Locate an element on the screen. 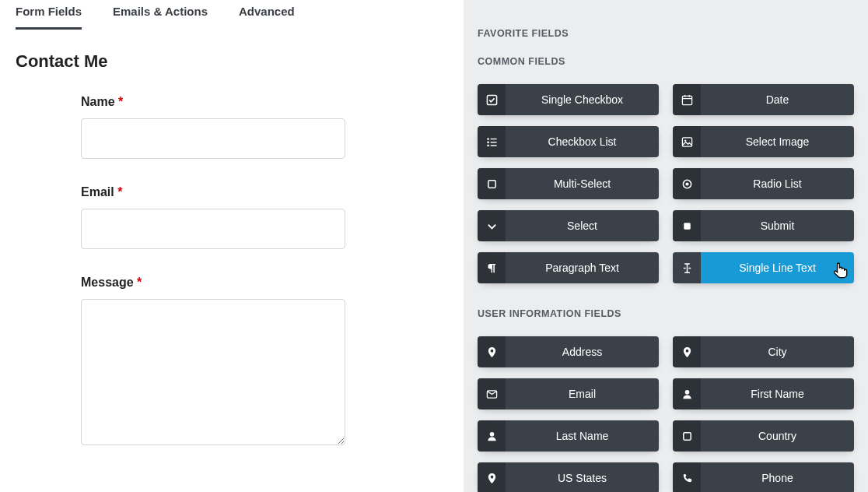  field-label: Select is located at coordinates (582, 226).